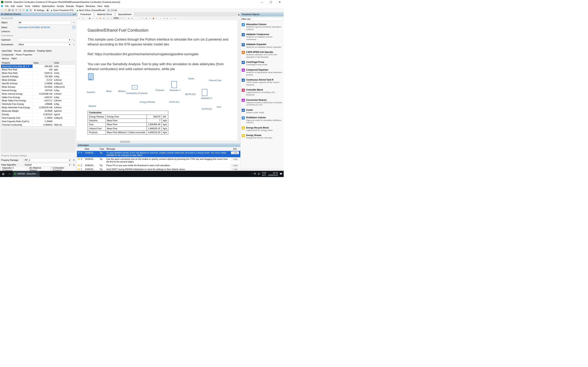  Describe the element at coordinates (74, 23) in the screenshot. I see `object-edit-icon: ✎` at that location.